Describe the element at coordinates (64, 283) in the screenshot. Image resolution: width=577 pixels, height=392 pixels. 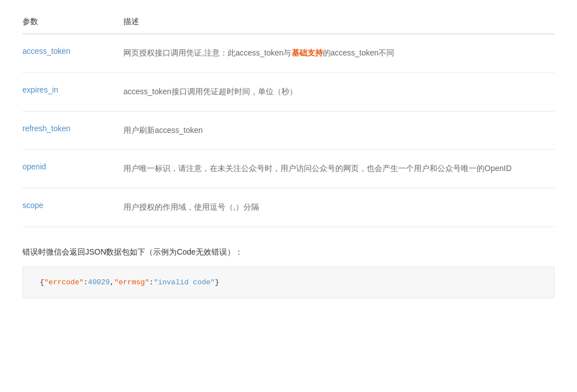
I see `code-errcode-key: "errcode"` at that location.